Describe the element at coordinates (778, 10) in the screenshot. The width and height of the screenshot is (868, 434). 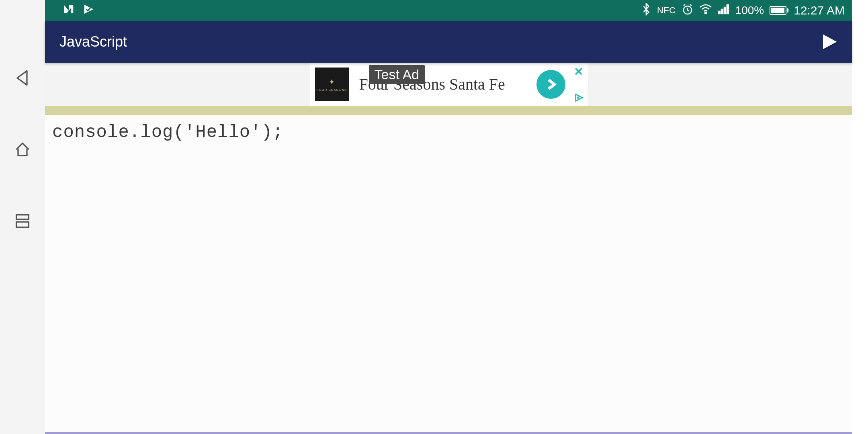
I see `battery-icon` at that location.